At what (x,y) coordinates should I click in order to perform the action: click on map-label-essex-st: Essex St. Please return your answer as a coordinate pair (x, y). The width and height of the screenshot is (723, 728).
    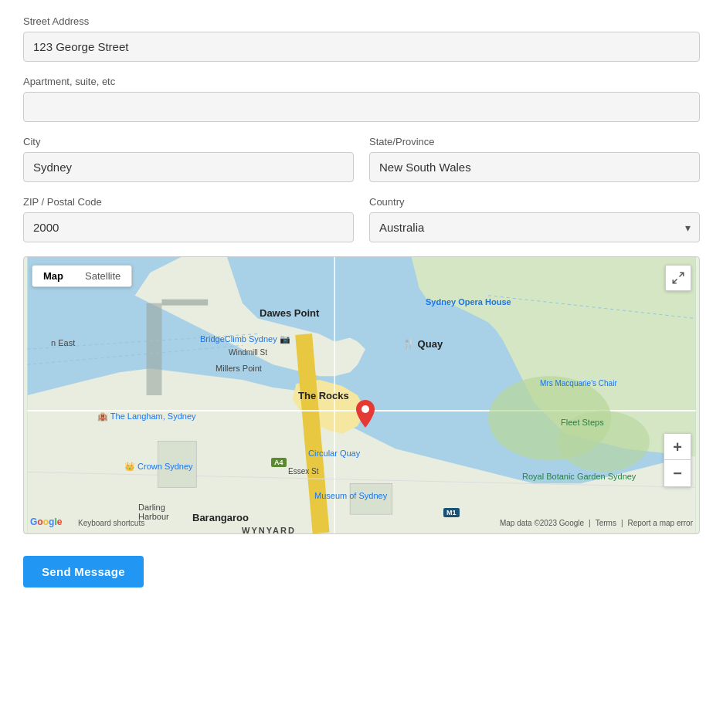
    Looking at the image, I should click on (303, 471).